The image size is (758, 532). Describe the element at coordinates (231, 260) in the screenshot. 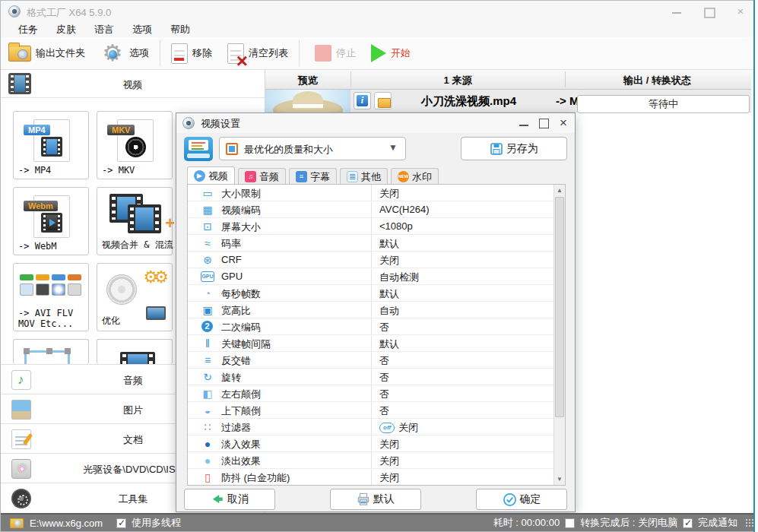

I see `setting-label: CRF` at that location.